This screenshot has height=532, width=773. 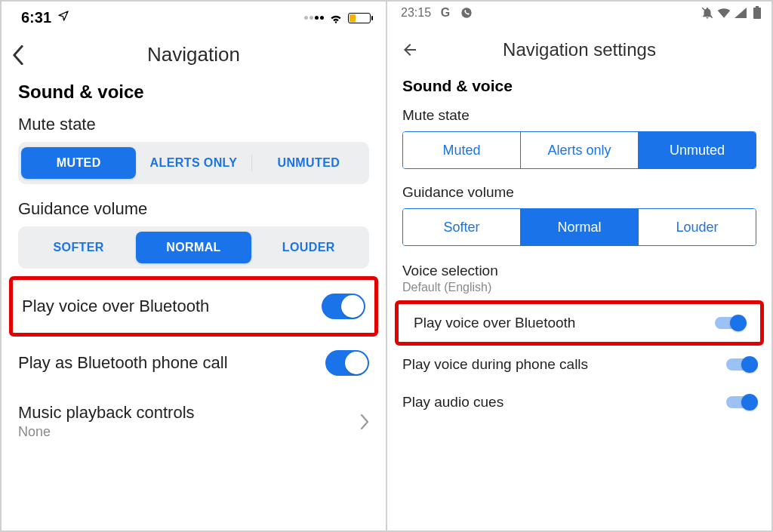 I want to click on play-audio-cues-toggle, so click(x=741, y=402).